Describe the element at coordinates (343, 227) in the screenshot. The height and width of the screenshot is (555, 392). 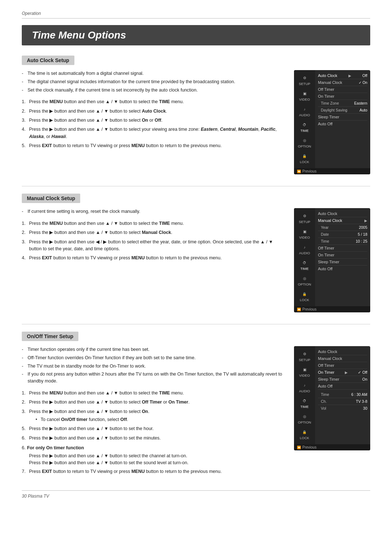
I see `menu-row-year: Year 2005` at that location.